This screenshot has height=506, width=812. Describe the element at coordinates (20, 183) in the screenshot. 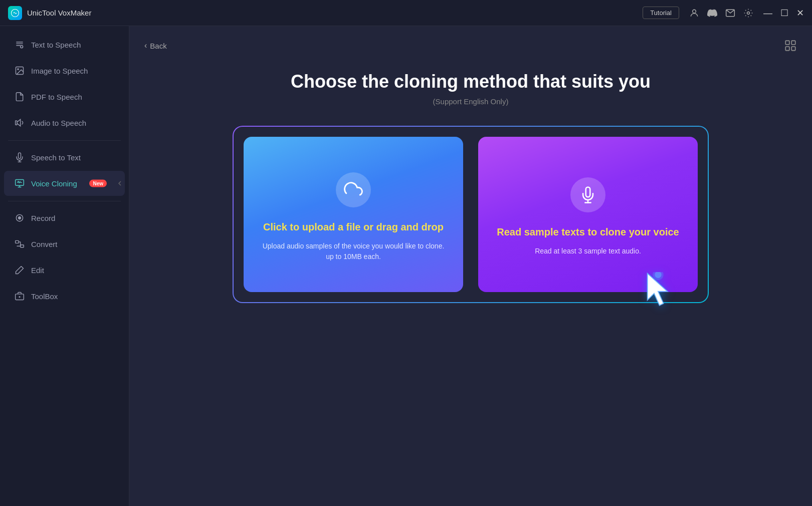

I see `voice-cloning-icon` at that location.